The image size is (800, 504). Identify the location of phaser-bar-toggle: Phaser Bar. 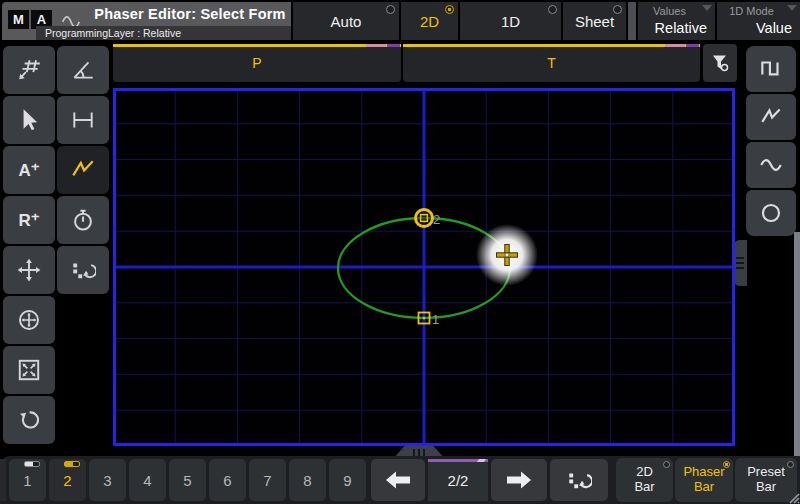
(704, 480).